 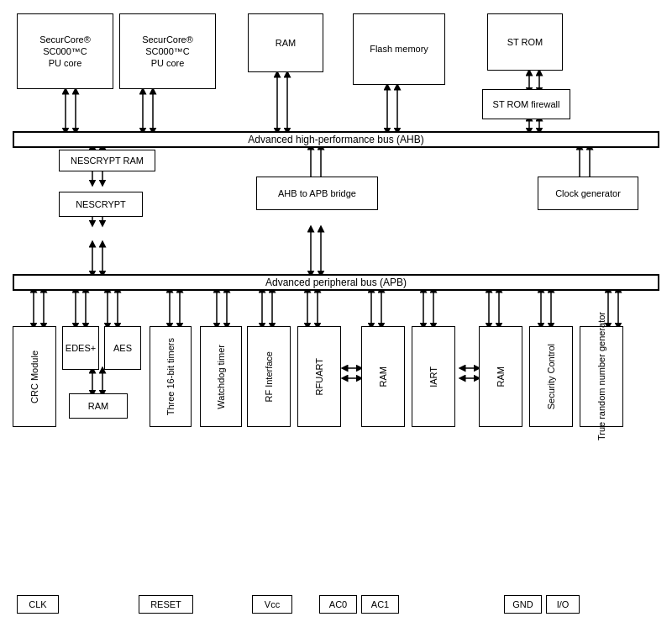 What do you see at coordinates (522, 604) in the screenshot?
I see `gnd-label-box: GND` at bounding box center [522, 604].